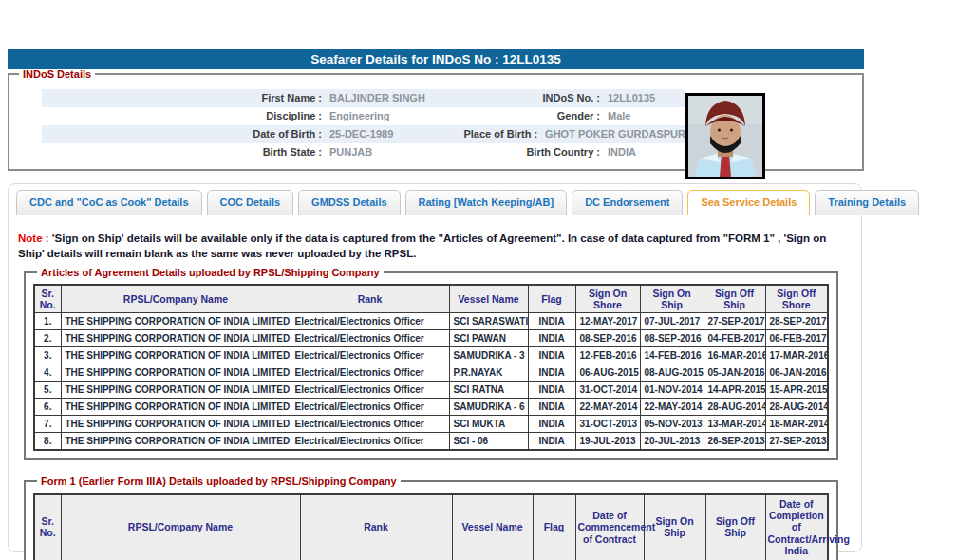 The width and height of the screenshot is (957, 560). I want to click on table-cell: 28-SEP-2017, so click(797, 322).